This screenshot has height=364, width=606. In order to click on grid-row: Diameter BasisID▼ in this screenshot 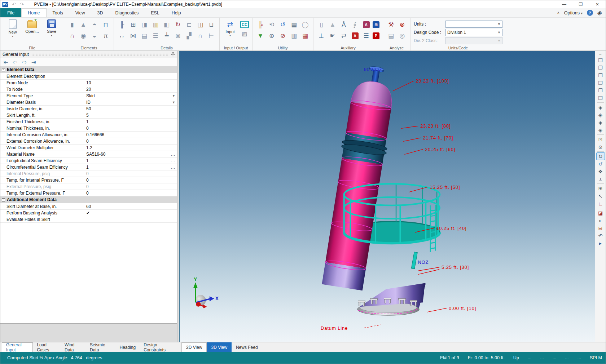, I will do `click(89, 102)`.